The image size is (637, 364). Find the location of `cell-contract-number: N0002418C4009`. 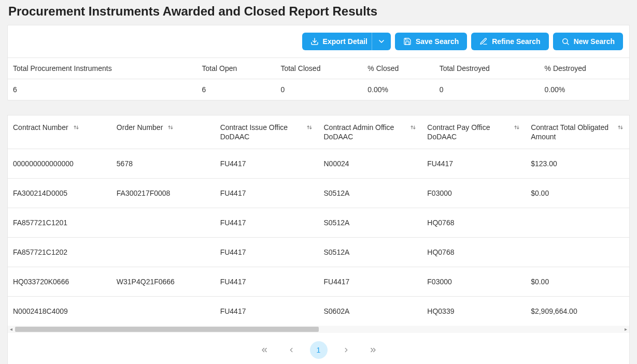

cell-contract-number: N0002418C4009 is located at coordinates (60, 312).